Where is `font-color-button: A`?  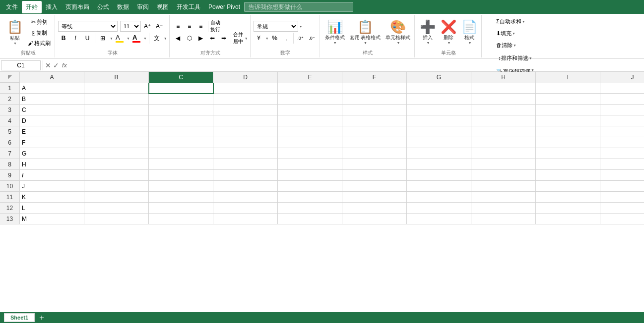
font-color-button: A is located at coordinates (136, 38).